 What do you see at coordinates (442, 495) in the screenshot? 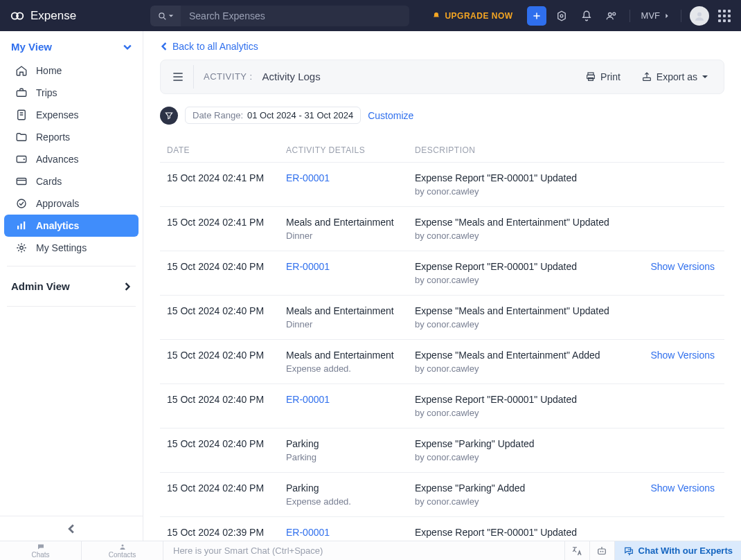
I see `table-row: 15 Oct 2024 02:40 PMParkingExpense added…` at bounding box center [442, 495].